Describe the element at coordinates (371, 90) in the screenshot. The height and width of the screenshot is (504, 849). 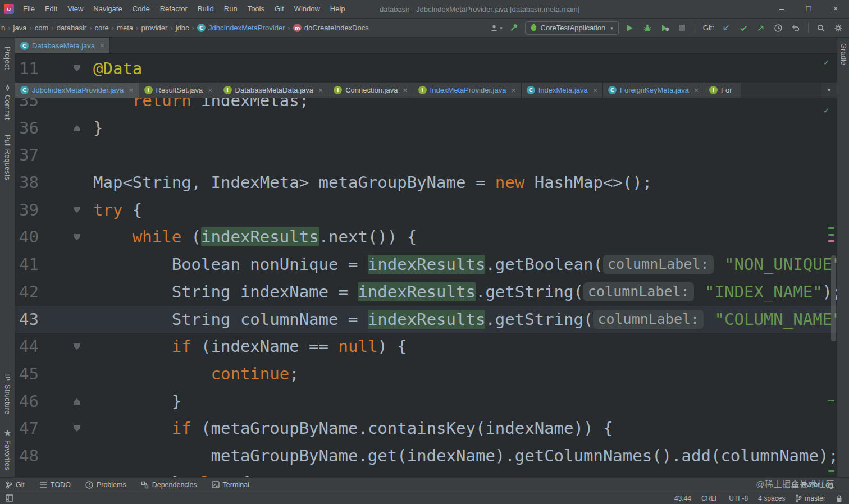
I see `editor-tab-connection-java: IConnection.java×` at that location.